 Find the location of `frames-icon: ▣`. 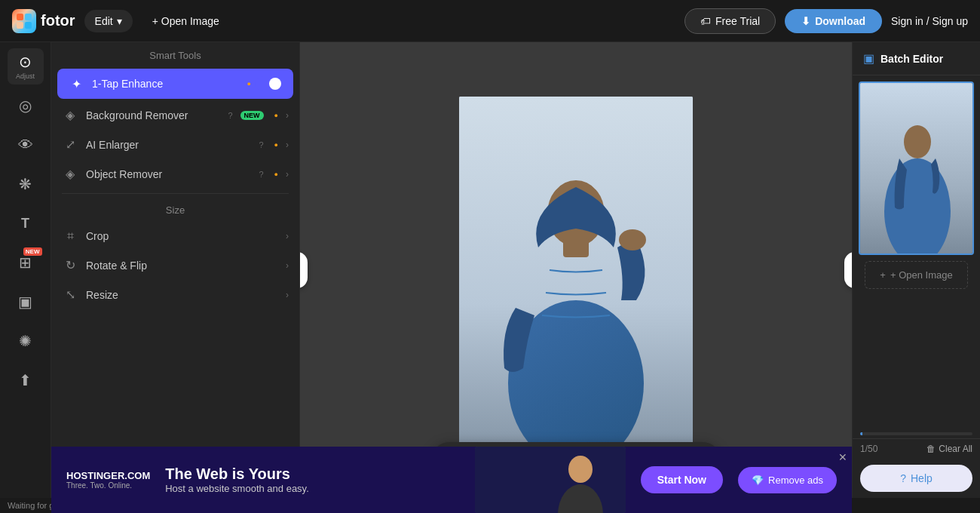

frames-icon: ▣ is located at coordinates (26, 302).